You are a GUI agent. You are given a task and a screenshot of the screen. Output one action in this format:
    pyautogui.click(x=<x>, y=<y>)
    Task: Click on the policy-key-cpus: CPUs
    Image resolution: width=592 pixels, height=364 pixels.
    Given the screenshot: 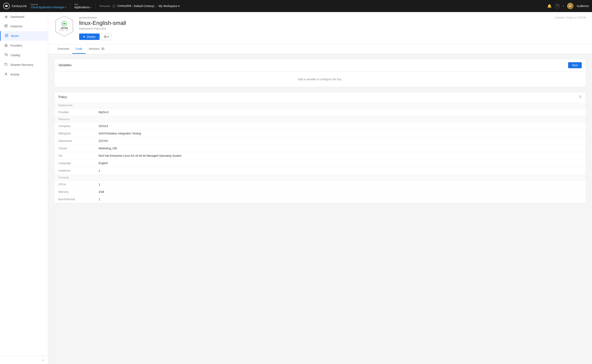 What is the action you would take?
    pyautogui.click(x=75, y=184)
    